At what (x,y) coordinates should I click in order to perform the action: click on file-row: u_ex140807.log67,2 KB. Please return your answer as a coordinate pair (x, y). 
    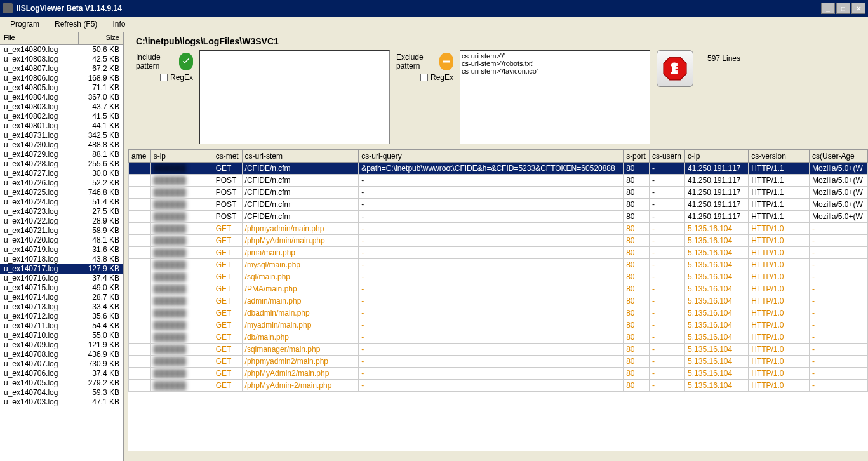
    Looking at the image, I should click on (62, 69).